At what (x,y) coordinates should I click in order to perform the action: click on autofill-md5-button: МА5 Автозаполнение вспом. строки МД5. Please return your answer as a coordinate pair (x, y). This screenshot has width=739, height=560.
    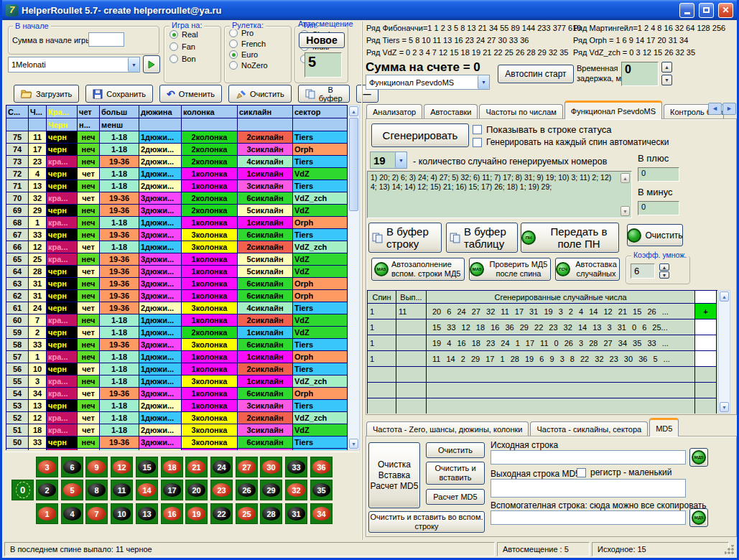
    Looking at the image, I should click on (418, 269).